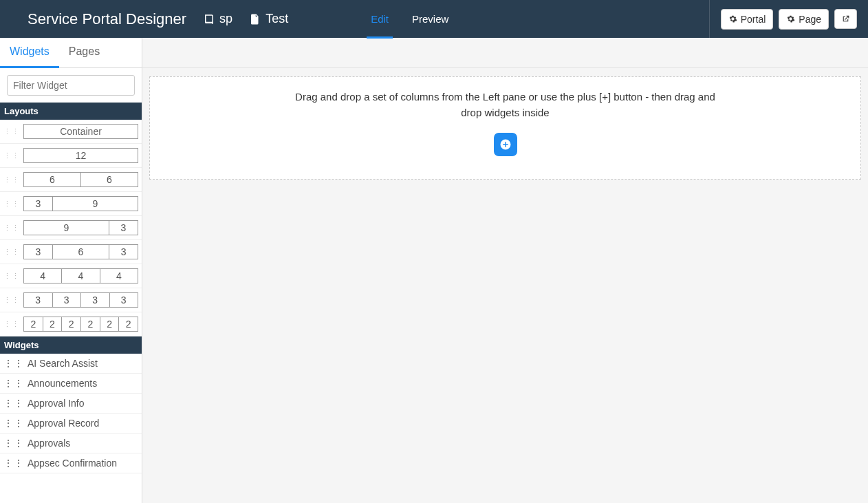 The width and height of the screenshot is (868, 503). I want to click on layout-columns: 39, so click(81, 204).